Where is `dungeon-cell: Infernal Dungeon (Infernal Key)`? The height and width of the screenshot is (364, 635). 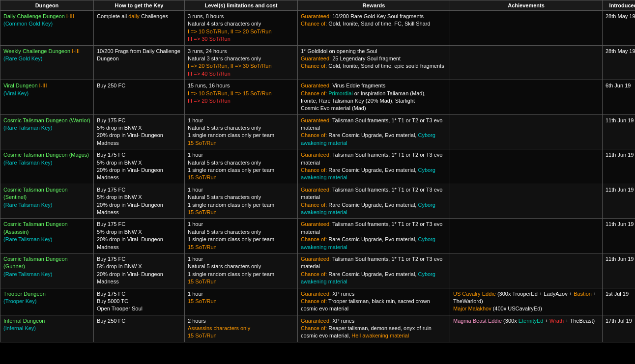 dungeon-cell: Infernal Dungeon (Infernal Key) is located at coordinates (47, 328).